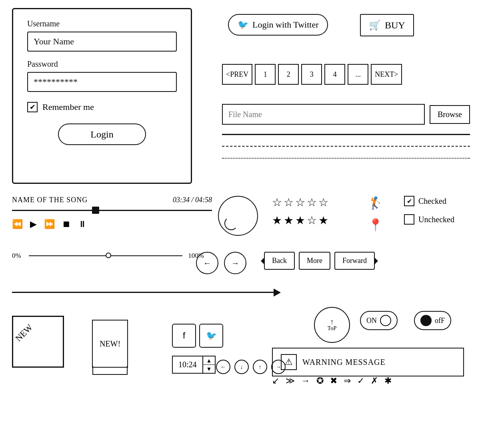 The height and width of the screenshot is (448, 480). What do you see at coordinates (450, 114) in the screenshot?
I see `browse-button: Browse` at bounding box center [450, 114].